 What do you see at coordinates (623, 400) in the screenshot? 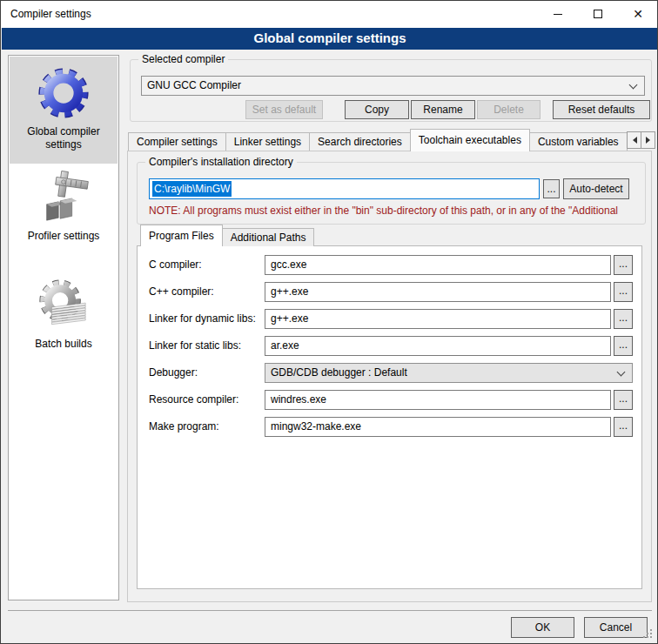
I see `resource-compiler-browse-button: ...` at bounding box center [623, 400].